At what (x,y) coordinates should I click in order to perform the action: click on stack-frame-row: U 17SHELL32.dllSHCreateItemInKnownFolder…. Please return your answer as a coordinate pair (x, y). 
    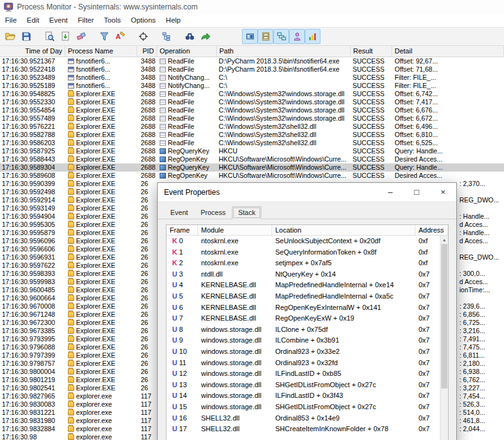
    Looking at the image, I should click on (307, 429).